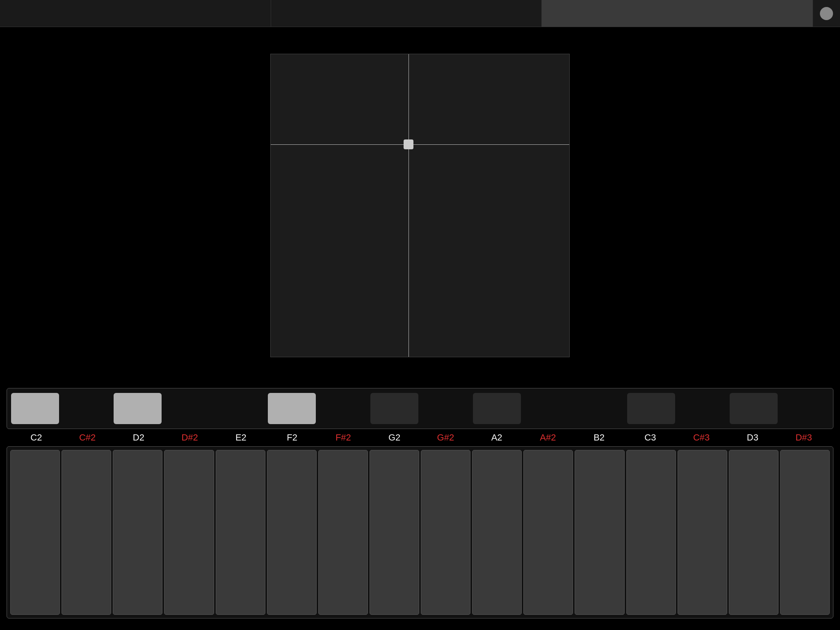 The image size is (840, 630). What do you see at coordinates (135, 13) in the screenshot?
I see `tab-simple-xy` at bounding box center [135, 13].